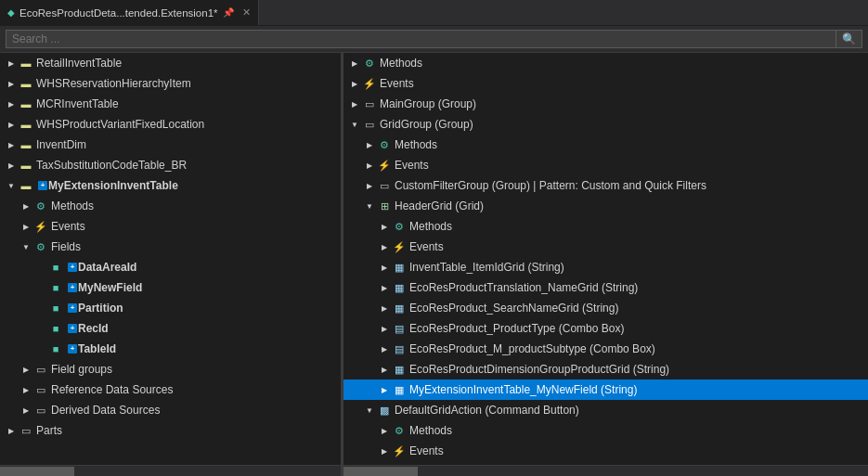 The height and width of the screenshot is (476, 868). I want to click on tree-item: ▬WHSProductVariantFixedLocation, so click(171, 124).